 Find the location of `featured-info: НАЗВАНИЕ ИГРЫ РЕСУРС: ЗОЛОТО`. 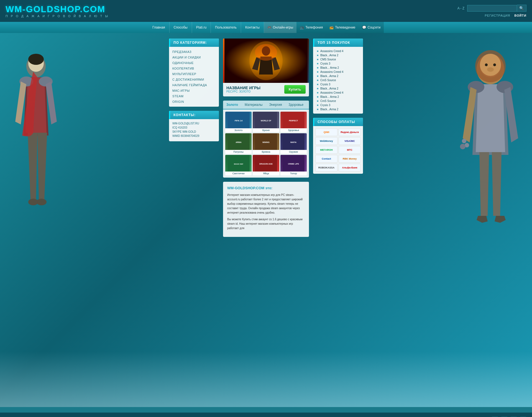

featured-info: НАЗВАНИЕ ИГРЫ РЕСУРС: ЗОЛОТО is located at coordinates (243, 89).